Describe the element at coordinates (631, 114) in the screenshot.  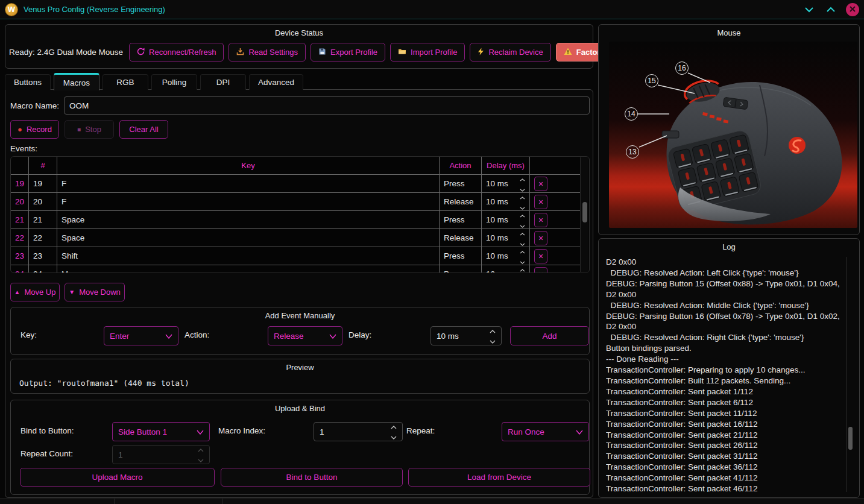
I see `callout-14: 14` at that location.